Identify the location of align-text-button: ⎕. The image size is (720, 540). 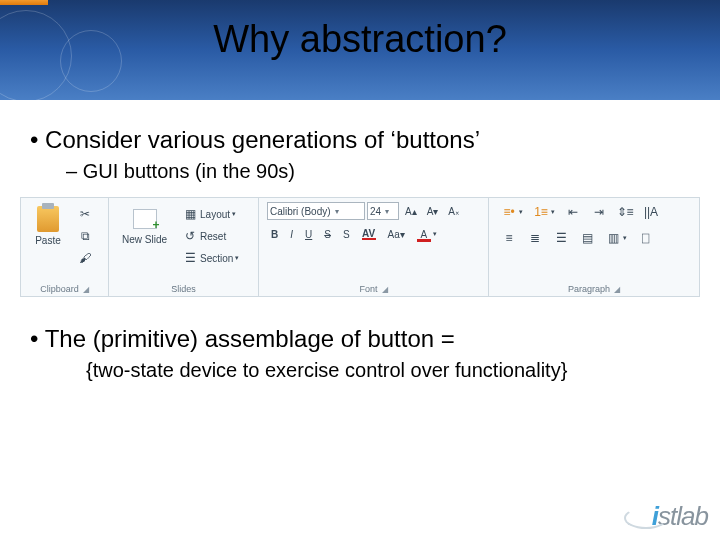
(645, 238).